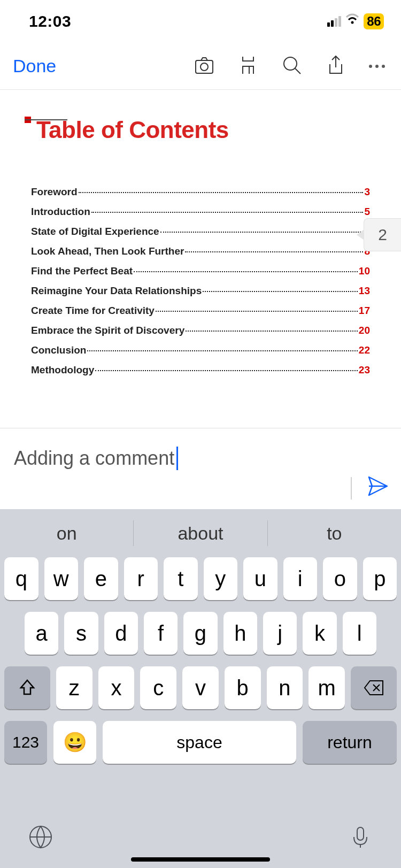  I want to click on key-d: d, so click(121, 633).